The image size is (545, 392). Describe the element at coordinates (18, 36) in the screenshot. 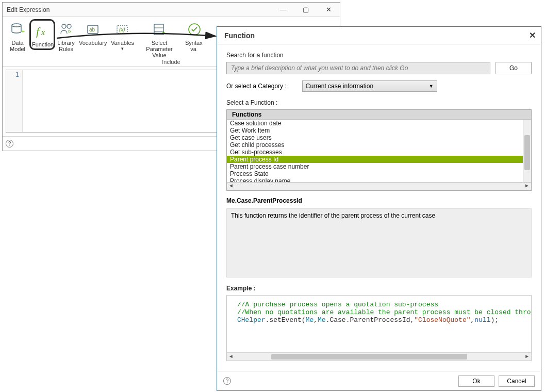

I see `ribbon-data-model: + Data Model` at that location.